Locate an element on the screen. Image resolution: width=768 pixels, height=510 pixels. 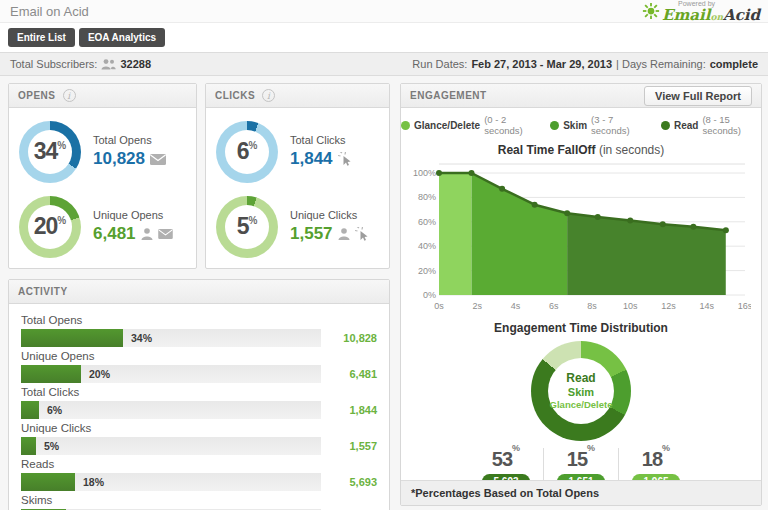
svg-text: 4s is located at coordinates (516, 306).